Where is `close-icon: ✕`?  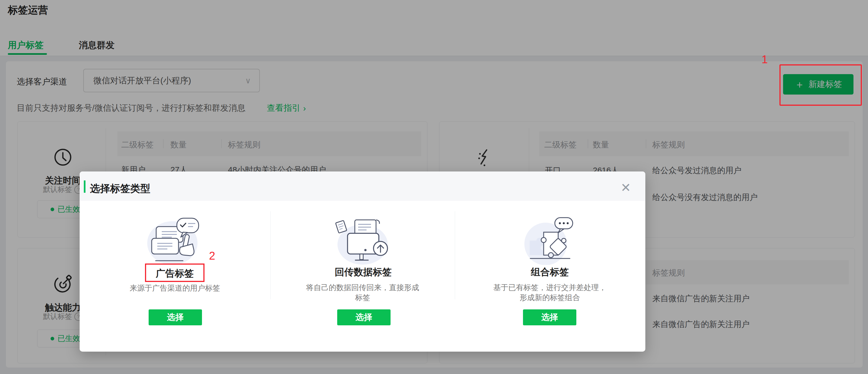 close-icon: ✕ is located at coordinates (626, 188).